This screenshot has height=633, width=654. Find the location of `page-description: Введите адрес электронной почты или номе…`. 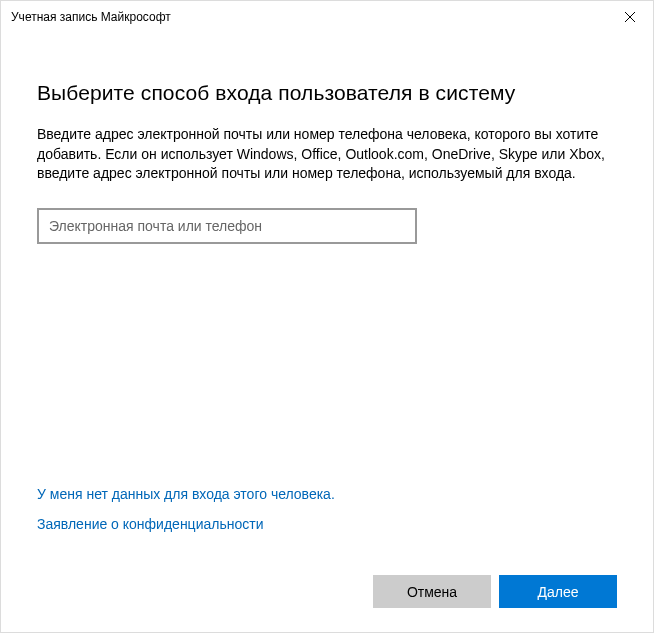

page-description: Введите адрес электронной почты или номе… is located at coordinates (327, 154).